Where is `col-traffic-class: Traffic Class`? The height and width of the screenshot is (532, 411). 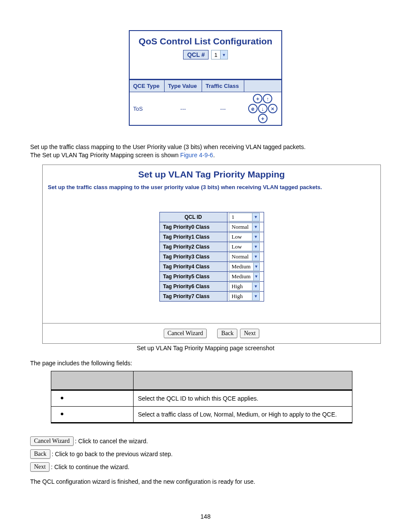 col-traffic-class: Traffic Class is located at coordinates (223, 86).